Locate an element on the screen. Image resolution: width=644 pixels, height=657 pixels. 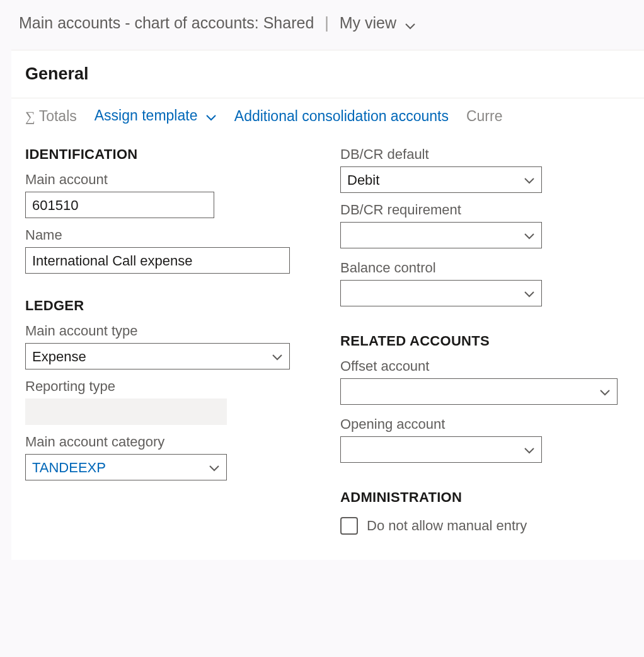
currency-action-truncated: Curre is located at coordinates (485, 116).